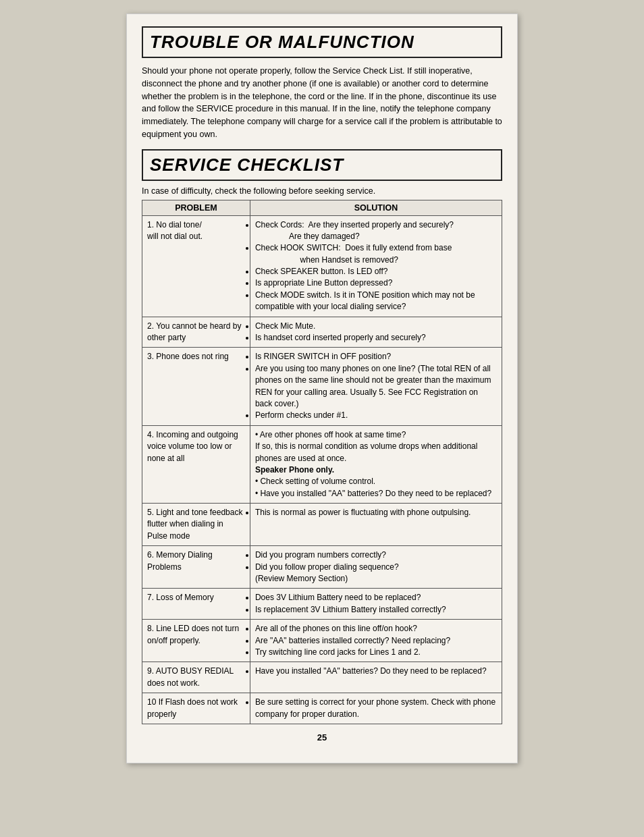 This screenshot has width=644, height=837. Describe the element at coordinates (196, 525) in the screenshot. I see `problem-cell: 5. Light and tone feedback flutter when …` at that location.